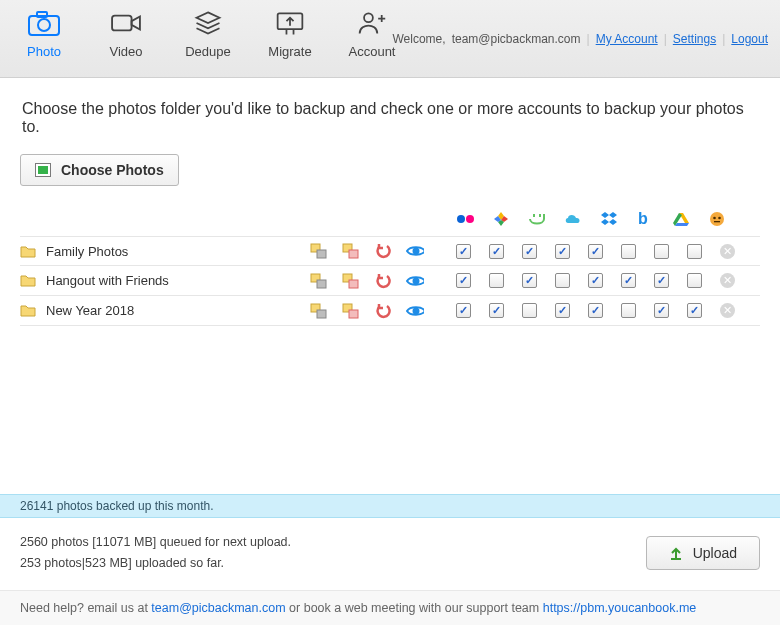 This screenshot has height=625, width=780. Describe the element at coordinates (627, 39) in the screenshot. I see `my-account-link: My Account` at that location.